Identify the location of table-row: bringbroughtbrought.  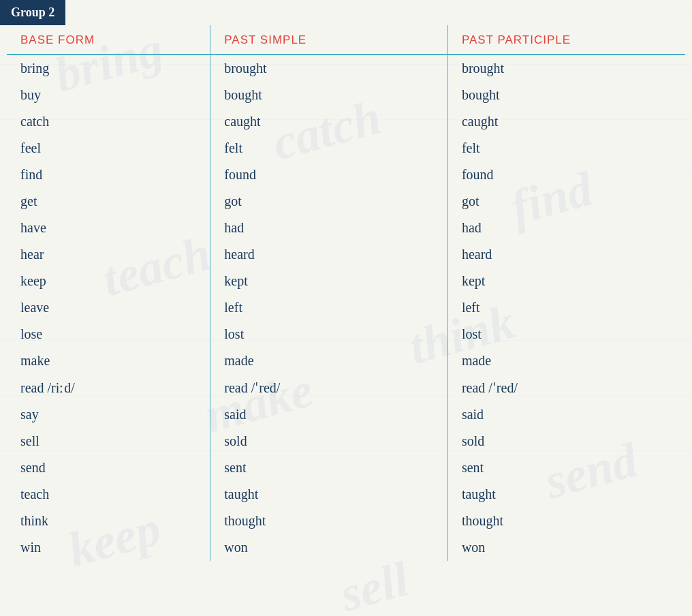
(346, 68).